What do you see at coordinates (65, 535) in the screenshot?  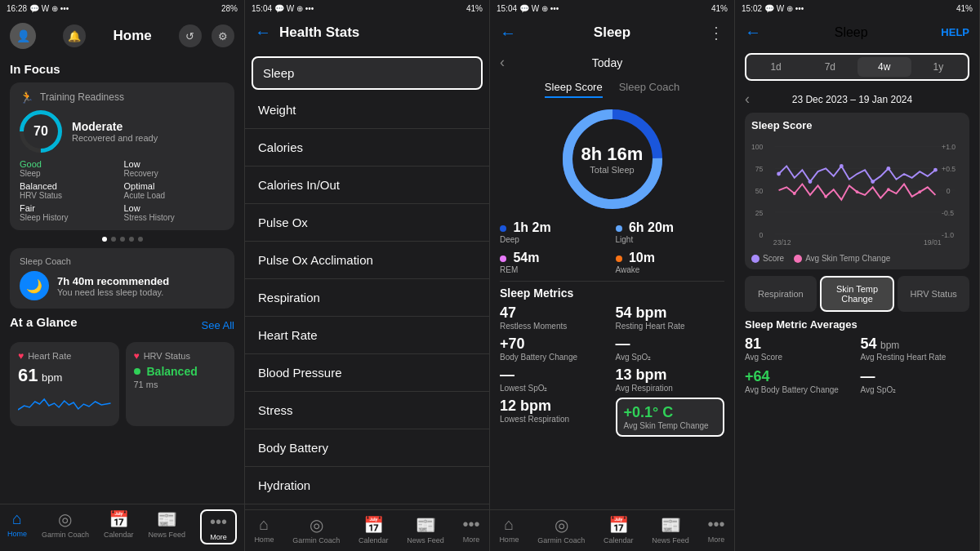 I see `coach-nav-label: Garmin Coach` at bounding box center [65, 535].